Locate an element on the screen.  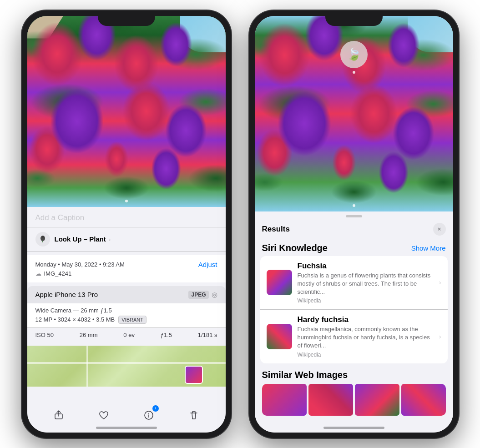
info-badge: i is located at coordinates (156, 408).